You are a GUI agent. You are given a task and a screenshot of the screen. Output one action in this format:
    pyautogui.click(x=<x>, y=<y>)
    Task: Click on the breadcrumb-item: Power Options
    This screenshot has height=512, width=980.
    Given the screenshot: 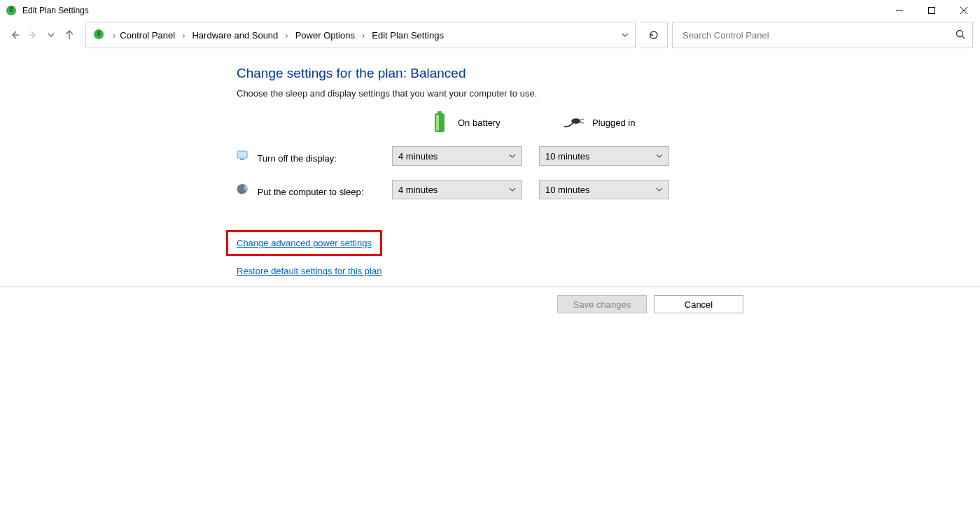 What is the action you would take?
    pyautogui.click(x=325, y=35)
    